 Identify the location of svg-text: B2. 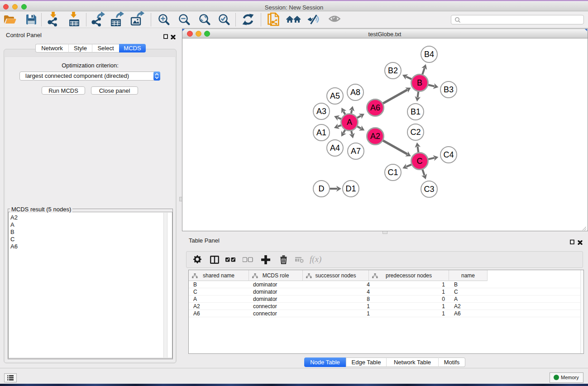
(393, 71).